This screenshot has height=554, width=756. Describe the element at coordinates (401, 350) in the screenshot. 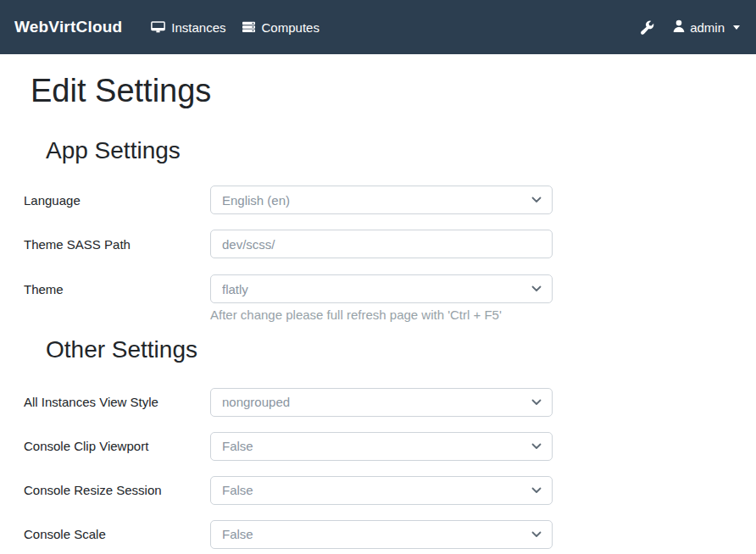

I see `section-title-other-settings: Other Settings` at that location.